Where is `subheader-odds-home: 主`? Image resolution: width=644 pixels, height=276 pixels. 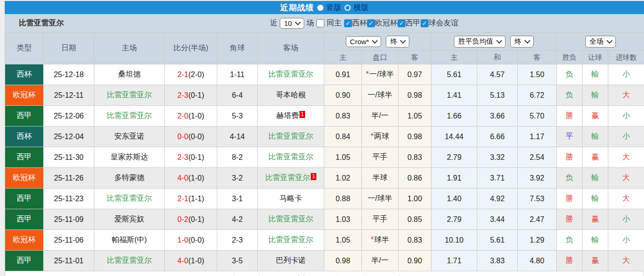
subheader-odds-home: 主 is located at coordinates (343, 57).